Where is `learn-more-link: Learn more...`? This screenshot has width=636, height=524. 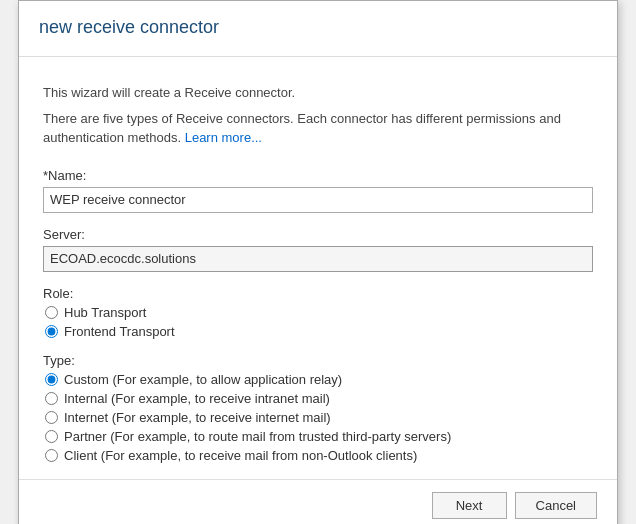 learn-more-link: Learn more... is located at coordinates (224, 138).